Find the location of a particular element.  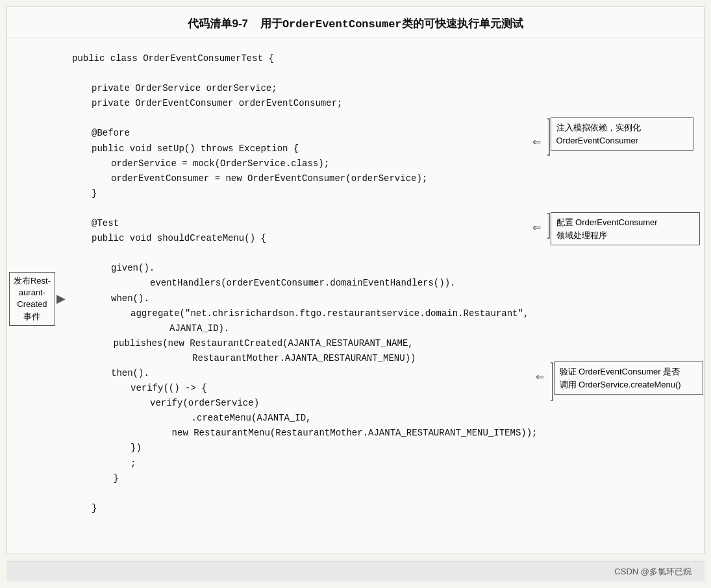

annotation-3-box: 验证 OrderEventConsumer 是否调用 OrderService.… is located at coordinates (629, 378).